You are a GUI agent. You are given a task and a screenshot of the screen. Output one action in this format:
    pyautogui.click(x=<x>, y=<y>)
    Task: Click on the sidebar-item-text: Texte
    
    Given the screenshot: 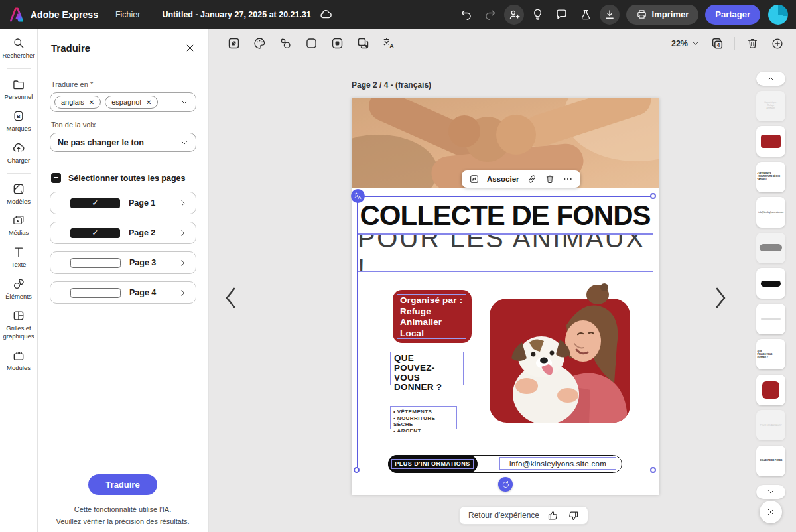 What is the action you would take?
    pyautogui.click(x=19, y=257)
    